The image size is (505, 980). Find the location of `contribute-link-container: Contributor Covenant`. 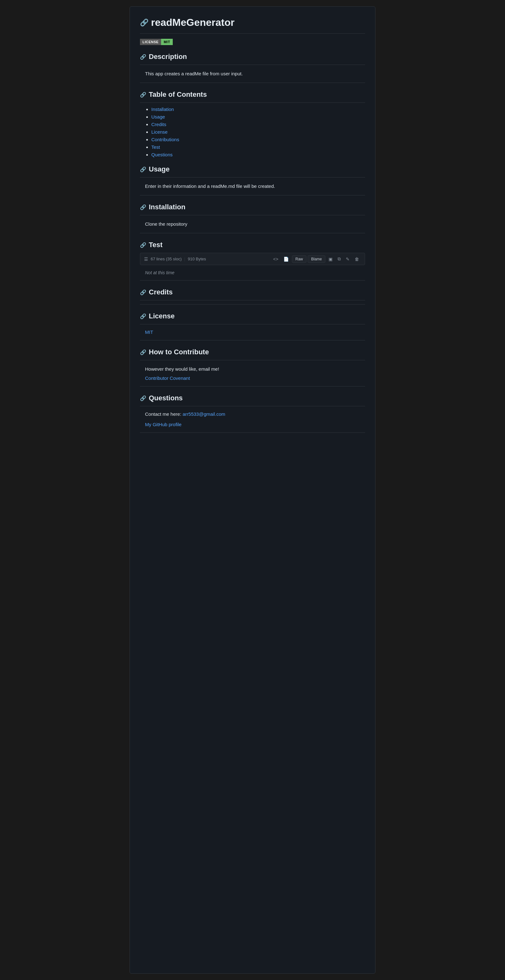

contribute-link-container: Contributor Covenant is located at coordinates (253, 378).